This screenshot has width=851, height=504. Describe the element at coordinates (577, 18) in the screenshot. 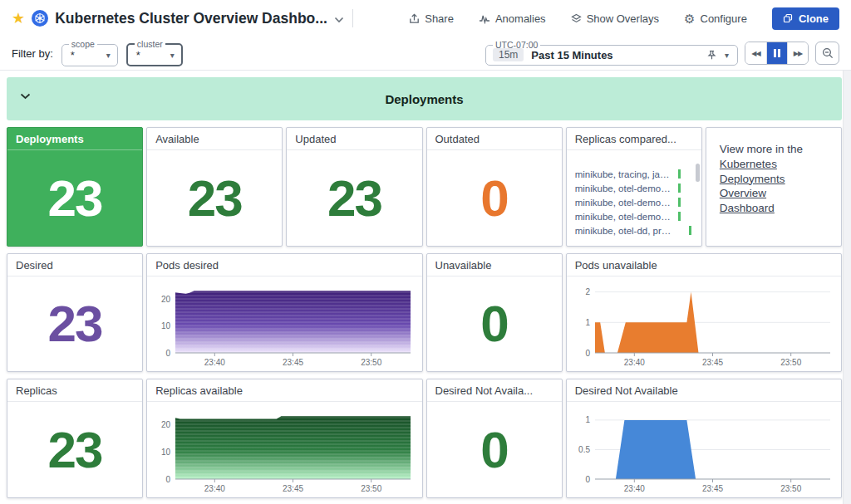

I see `layers-icon` at that location.